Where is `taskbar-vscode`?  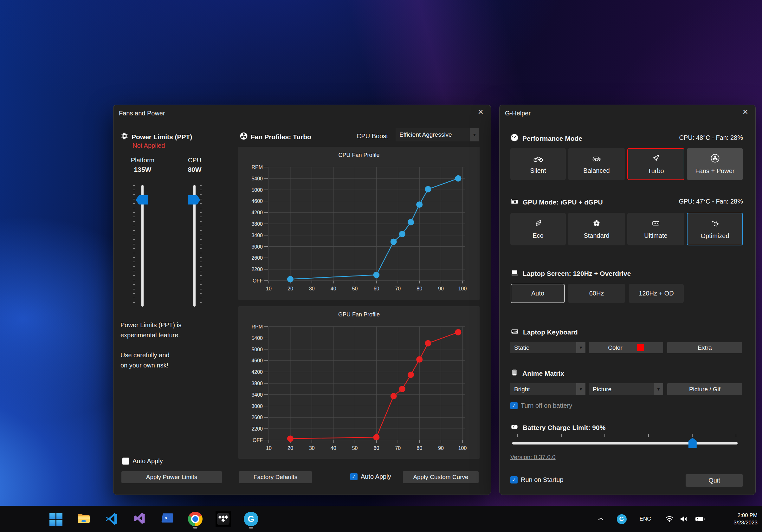
taskbar-vscode is located at coordinates (112, 519).